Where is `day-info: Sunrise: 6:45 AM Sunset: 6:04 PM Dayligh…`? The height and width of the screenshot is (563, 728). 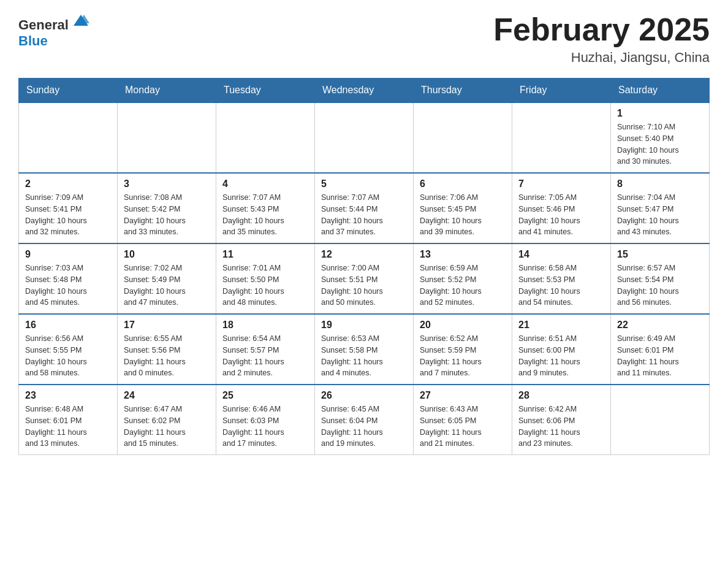
day-info: Sunrise: 6:45 AM Sunset: 6:04 PM Dayligh… is located at coordinates (364, 427).